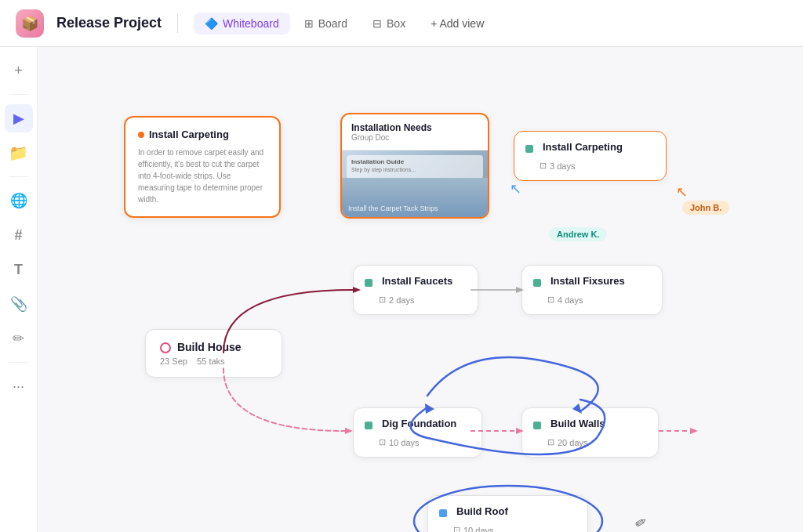  Describe the element at coordinates (19, 153) in the screenshot. I see `sidebar-icon-folder: 📁` at that location.